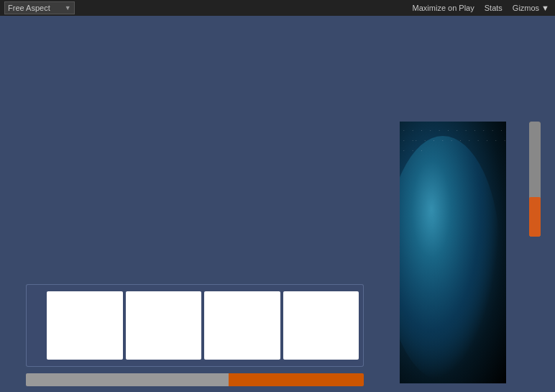 Image resolution: width=555 pixels, height=392 pixels. Describe the element at coordinates (453, 252) in the screenshot. I see `space-image` at that location.